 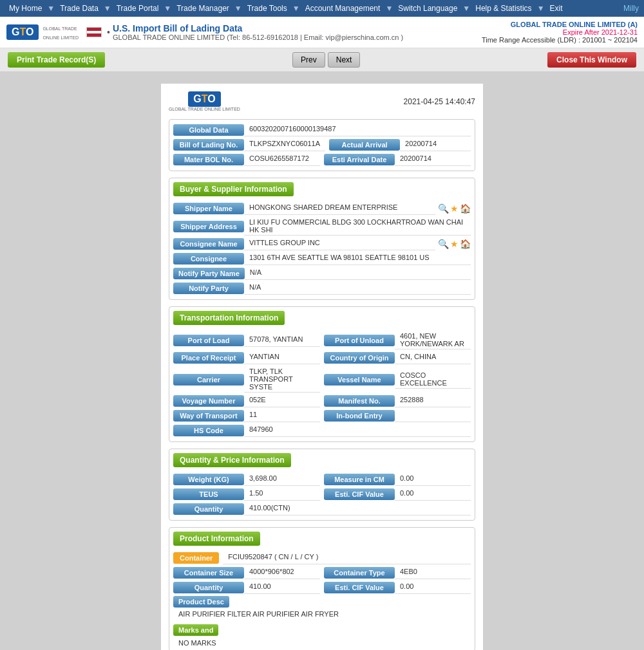 I want to click on header-time-range: Time Range Accessible (LDR) : 201001 ~ 2…, so click(x=560, y=40).